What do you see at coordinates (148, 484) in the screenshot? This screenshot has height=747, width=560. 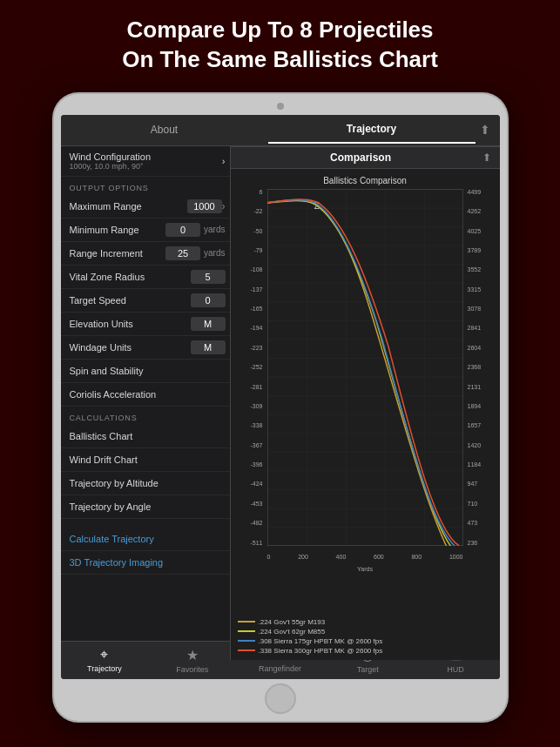 I see `trajectory-altitude-item: Trajectory by Altitude` at bounding box center [148, 484].